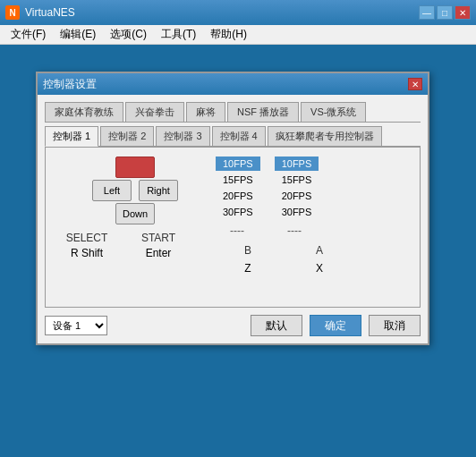 The image size is (476, 457). I want to click on tab-sports: 家庭体育教练, so click(84, 112).